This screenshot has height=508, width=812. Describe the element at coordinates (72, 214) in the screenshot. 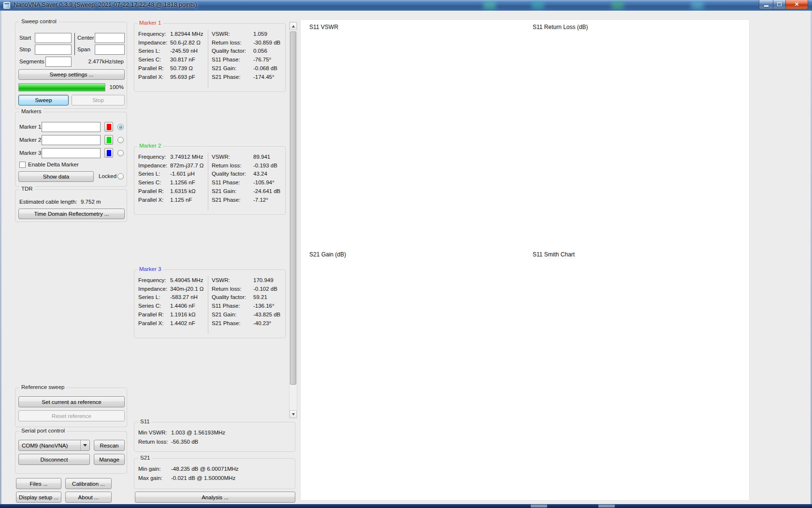

I see `tdr-button: Time Domain Reflectometry ...` at that location.